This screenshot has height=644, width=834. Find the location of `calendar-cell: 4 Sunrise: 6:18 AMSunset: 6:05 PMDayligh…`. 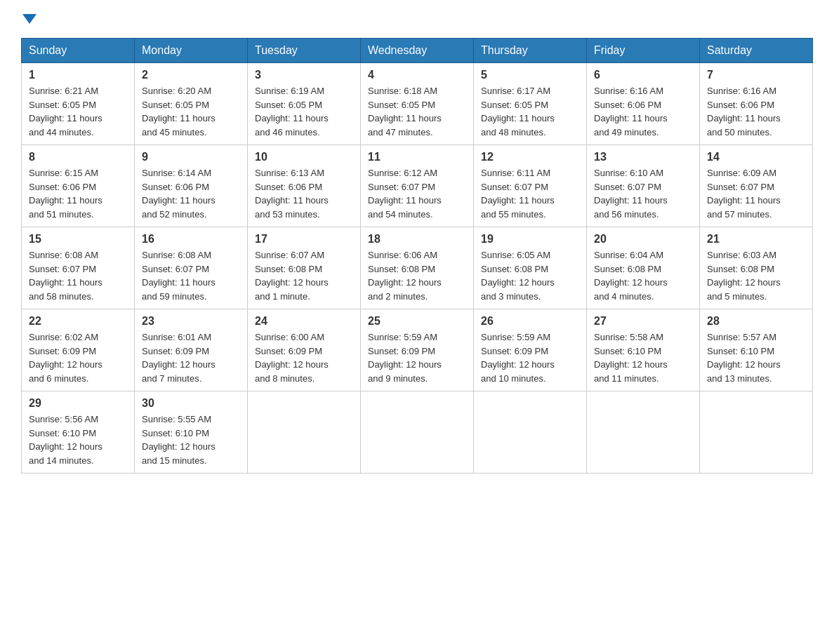

calendar-cell: 4 Sunrise: 6:18 AMSunset: 6:05 PMDayligh… is located at coordinates (417, 104).